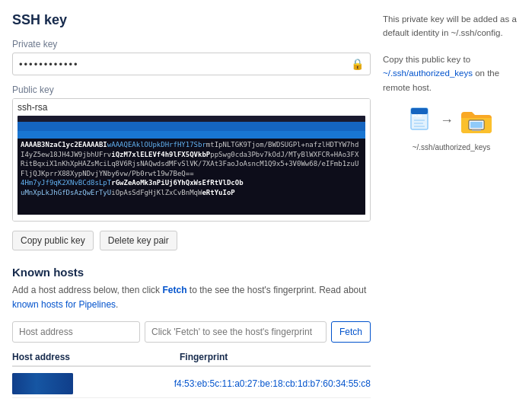  Describe the element at coordinates (192, 44) in the screenshot. I see `private-key-label: Private key` at that location.